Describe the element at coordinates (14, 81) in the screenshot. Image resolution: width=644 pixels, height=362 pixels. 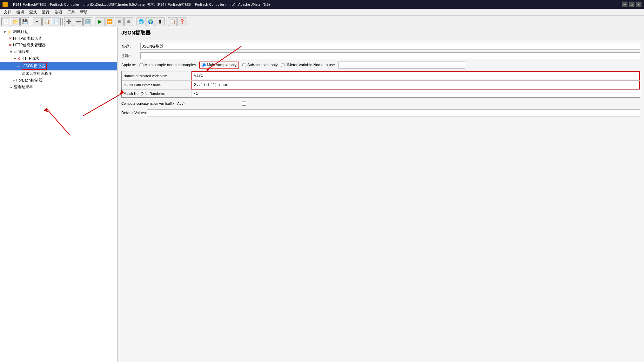
I see `foreach-icon: ●` at that location.